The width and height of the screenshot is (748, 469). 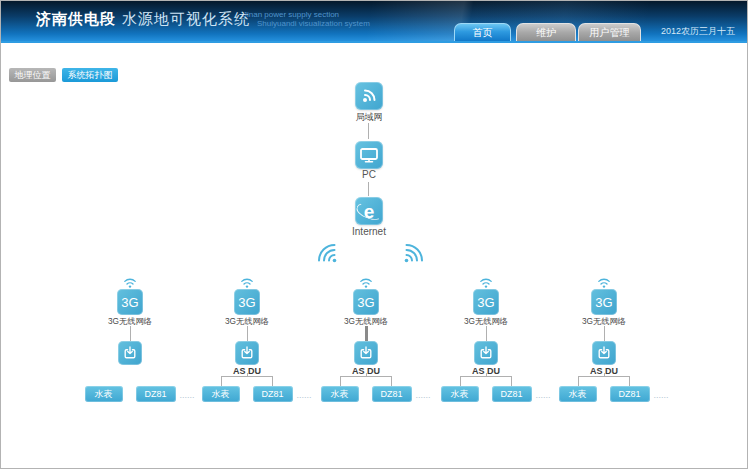 I want to click on pc-label: PC, so click(x=369, y=174).